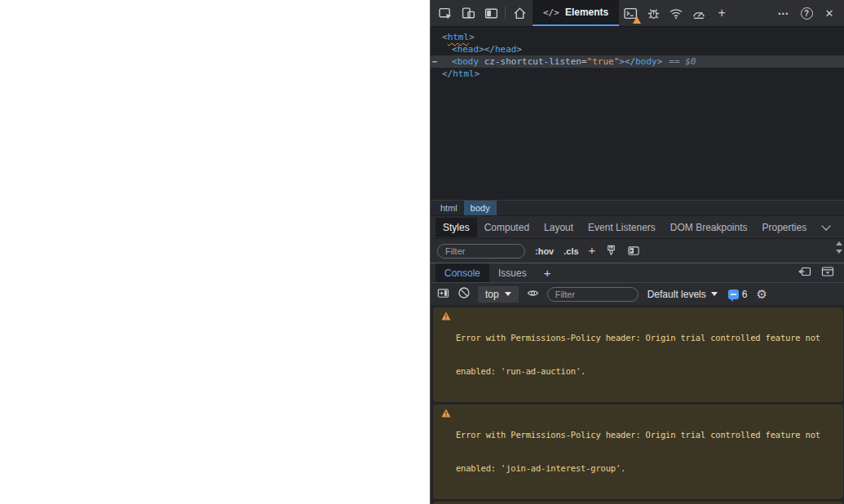 The width and height of the screenshot is (844, 504). Describe the element at coordinates (468, 49) in the screenshot. I see `tag-head: head` at that location.